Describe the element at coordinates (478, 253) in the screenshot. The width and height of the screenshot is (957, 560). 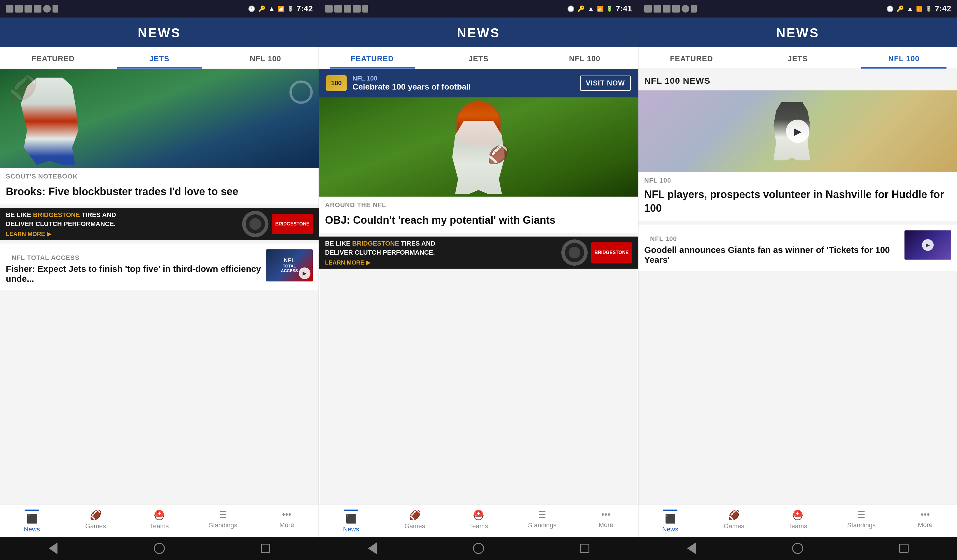
I see `ad-banner-2: BE LIKE BRIDGESTONE TIRES ANDDELIVER CLU…` at that location.